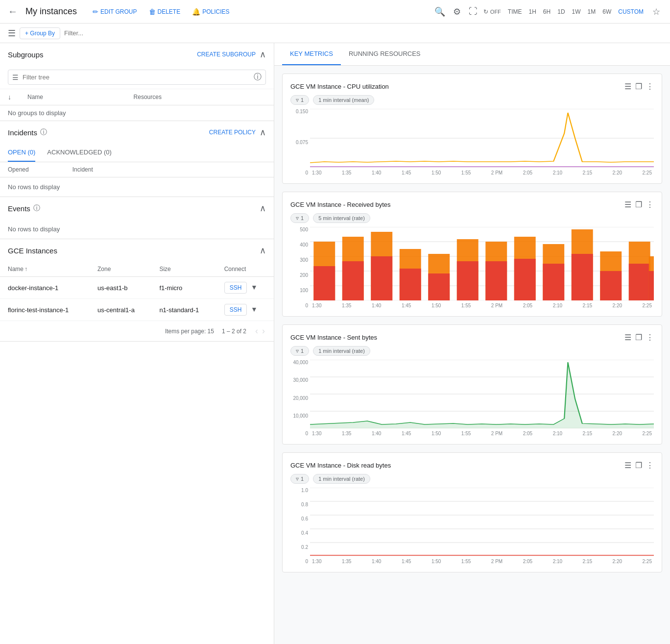 This screenshot has height=644, width=670. I want to click on back-button: ←, so click(13, 12).